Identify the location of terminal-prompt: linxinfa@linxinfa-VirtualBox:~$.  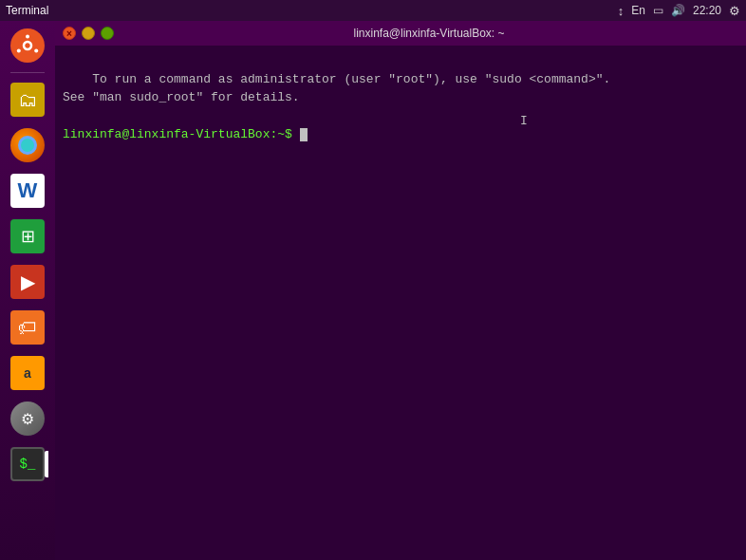
(177, 135).